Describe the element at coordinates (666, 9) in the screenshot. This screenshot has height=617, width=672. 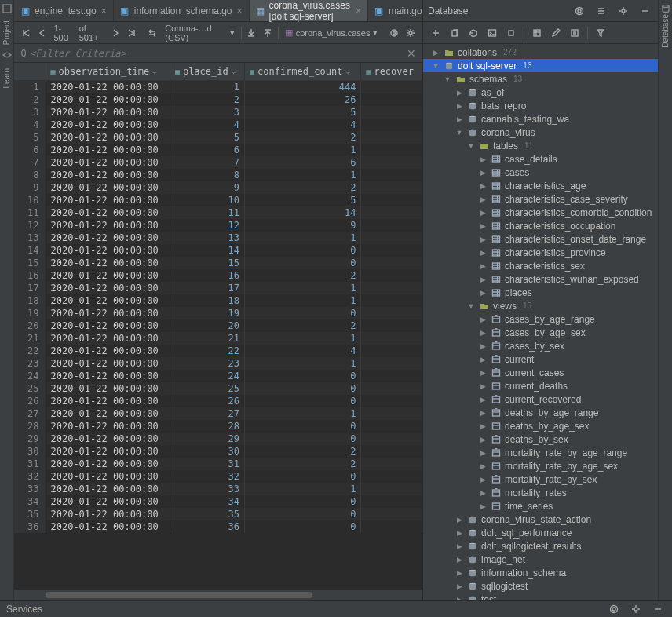
I see `database-tool-icon` at that location.